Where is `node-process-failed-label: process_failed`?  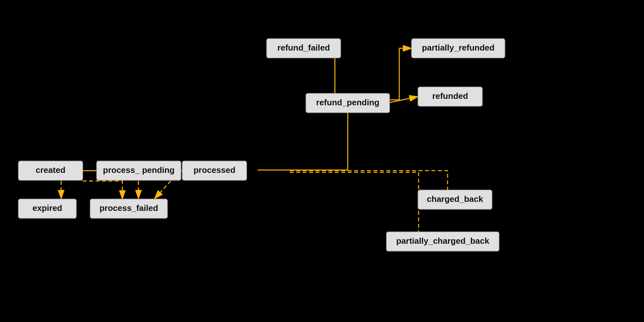 node-process-failed-label: process_failed is located at coordinates (129, 208).